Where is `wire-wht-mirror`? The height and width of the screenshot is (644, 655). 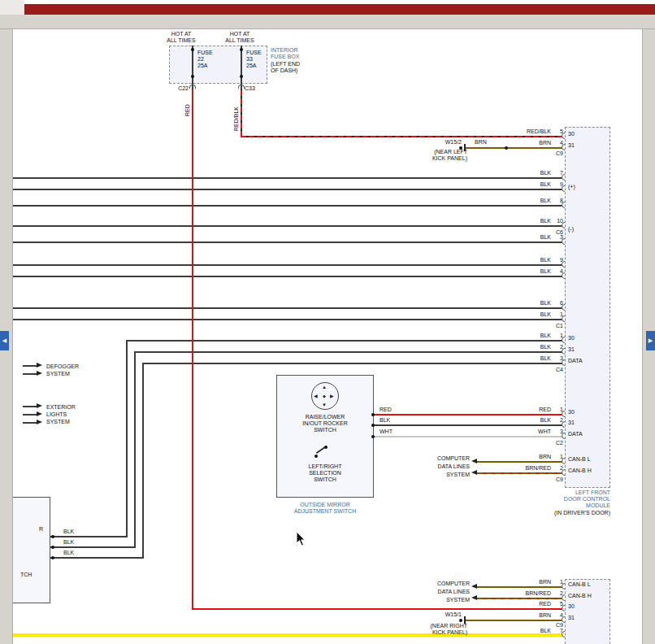 wire-wht-mirror is located at coordinates (470, 437).